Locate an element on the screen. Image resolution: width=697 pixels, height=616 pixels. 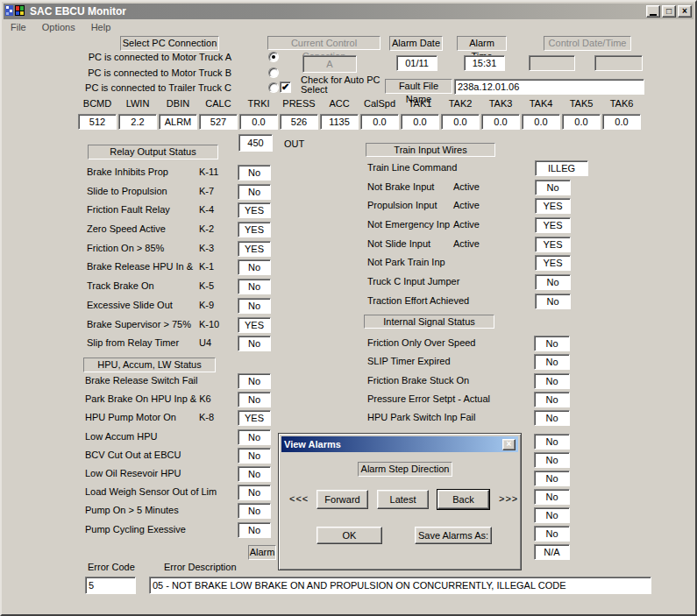
alarm-date-field: 01/11 is located at coordinates (417, 63).